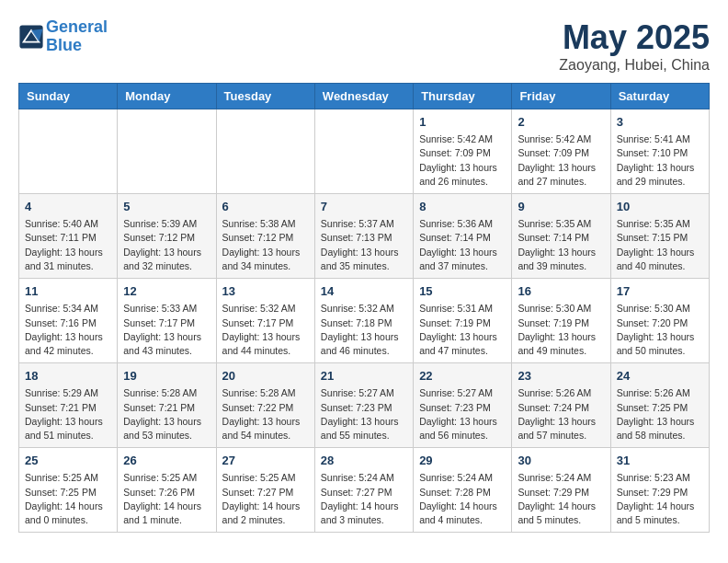 Image resolution: width=728 pixels, height=563 pixels. What do you see at coordinates (166, 292) in the screenshot?
I see `day-number: 12` at bounding box center [166, 292].